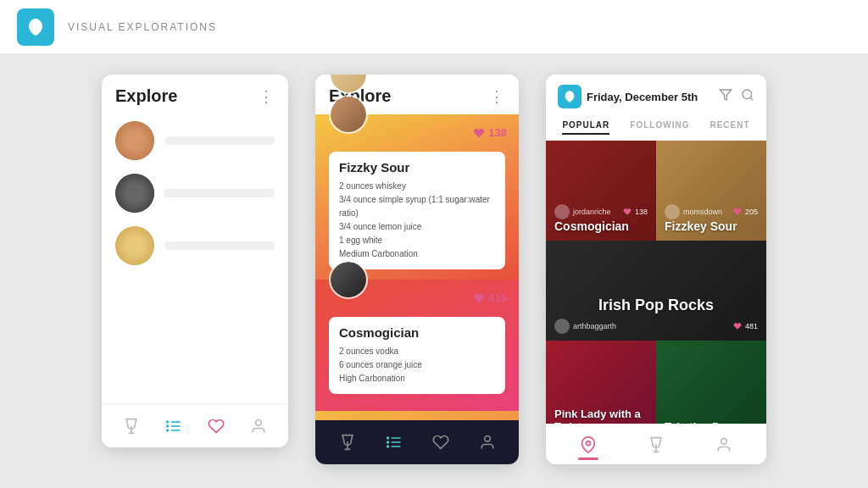 The width and height of the screenshot is (868, 488). I want to click on grid-cell-irish: Irish Pop Rocks arthbaggarth 481, so click(656, 291).